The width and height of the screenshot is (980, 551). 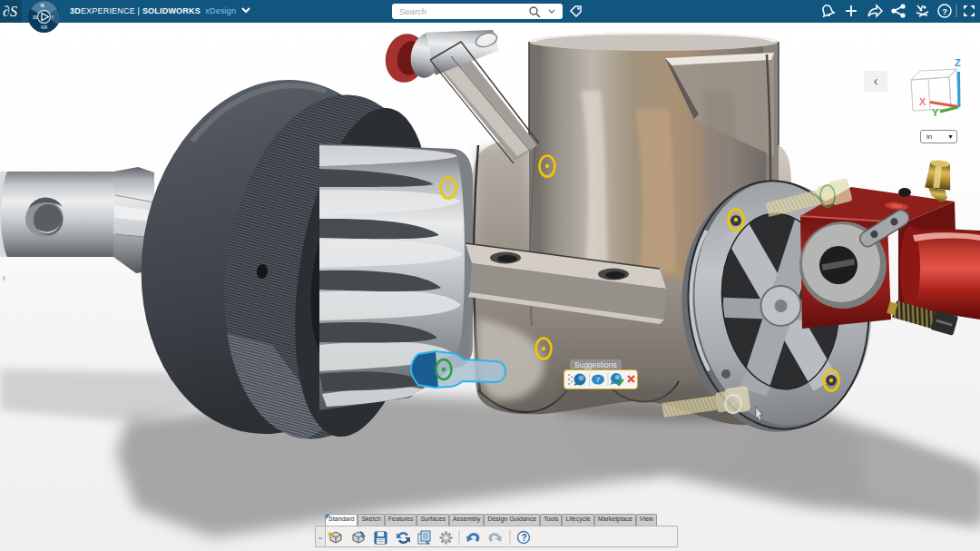 I want to click on svg-text: Z, so click(x=958, y=63).